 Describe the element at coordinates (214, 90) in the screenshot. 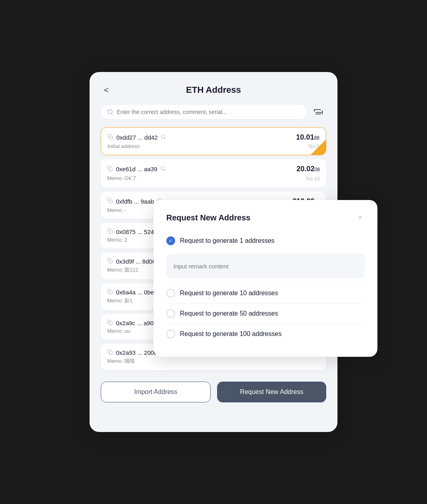

I see `page-title: ETH Address` at that location.